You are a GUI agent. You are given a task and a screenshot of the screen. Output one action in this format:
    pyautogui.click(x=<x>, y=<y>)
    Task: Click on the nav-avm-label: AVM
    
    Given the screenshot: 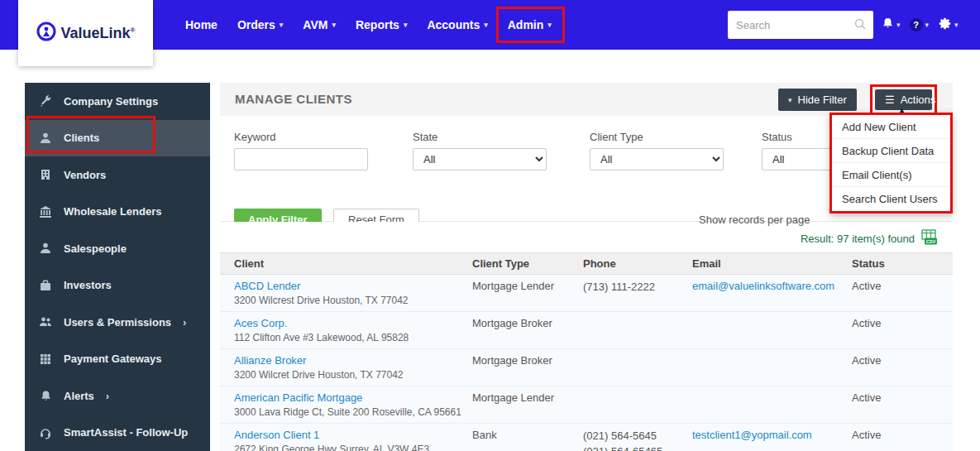 What is the action you would take?
    pyautogui.click(x=315, y=25)
    